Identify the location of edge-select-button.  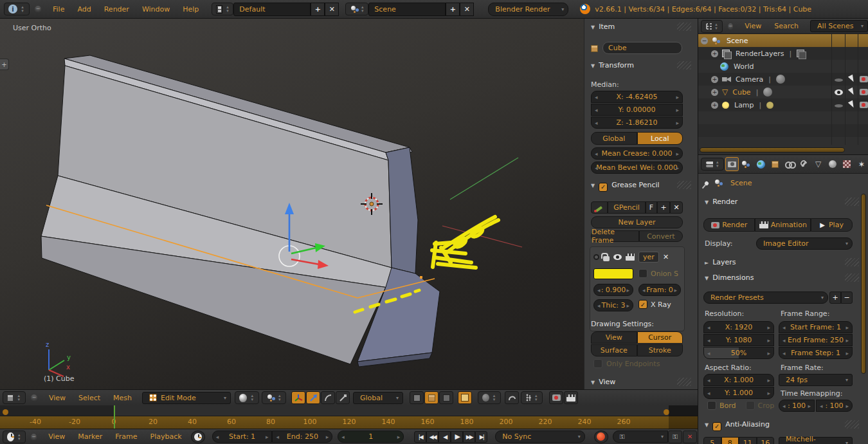
(431, 398).